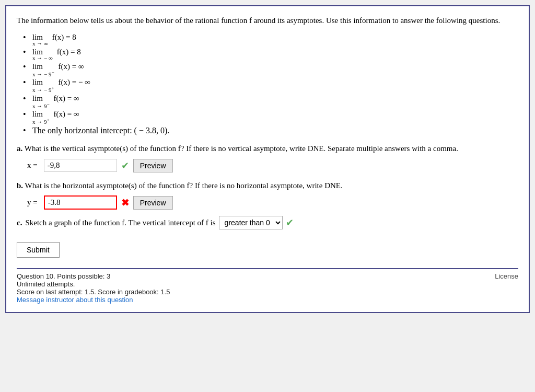 The width and height of the screenshot is (535, 392). What do you see at coordinates (43, 86) in the screenshot?
I see `limit-expr-4: lim x → − 9+` at bounding box center [43, 86].